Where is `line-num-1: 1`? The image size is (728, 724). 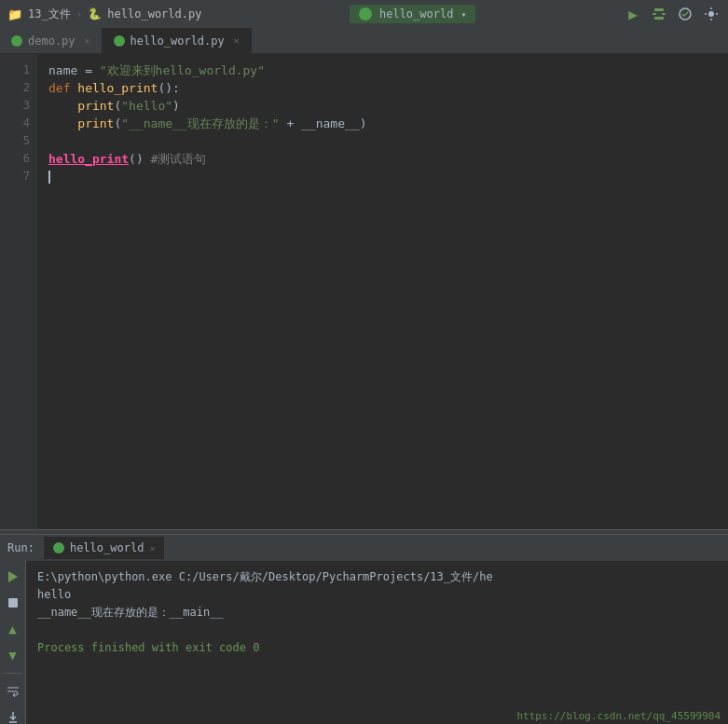 line-num-1: 1 is located at coordinates (15, 71).